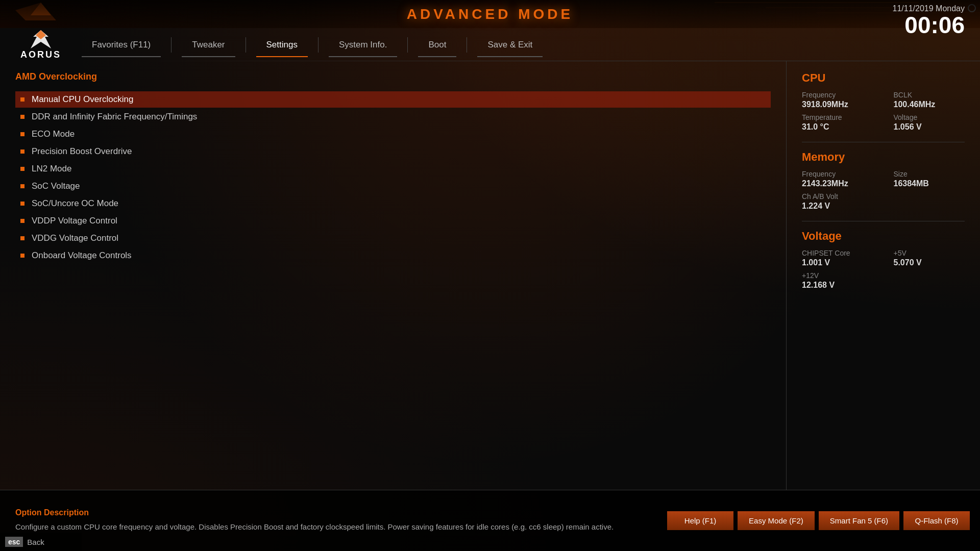  I want to click on nav-underline-save-exit, so click(510, 57).